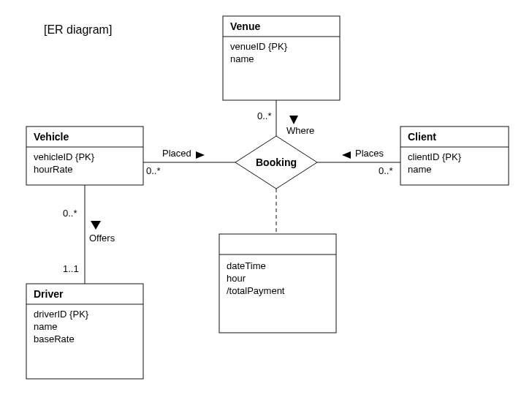 The height and width of the screenshot is (411, 532). I want to click on link-venue-booking: 0..* Where, so click(286, 118).